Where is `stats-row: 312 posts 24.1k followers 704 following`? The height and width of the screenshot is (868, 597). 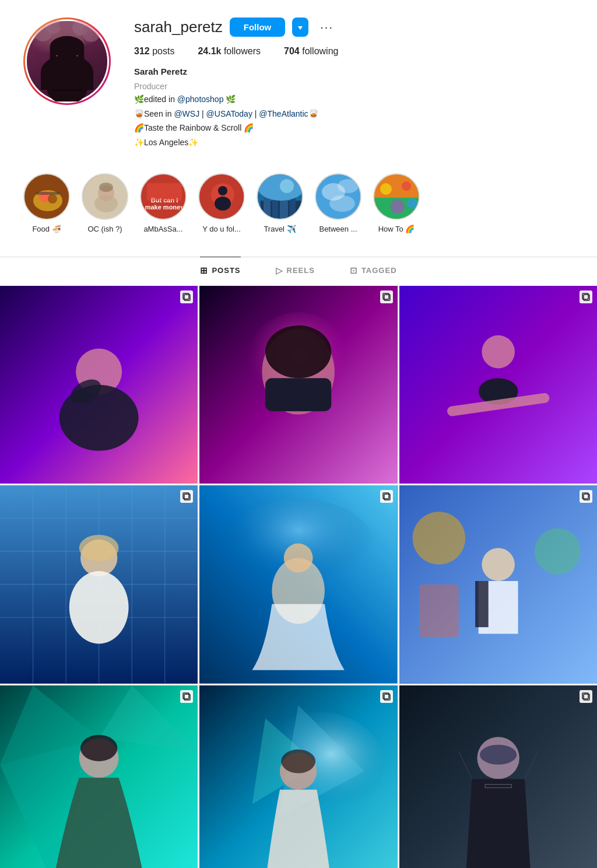
stats-row: 312 posts 24.1k followers 704 following is located at coordinates (354, 51).